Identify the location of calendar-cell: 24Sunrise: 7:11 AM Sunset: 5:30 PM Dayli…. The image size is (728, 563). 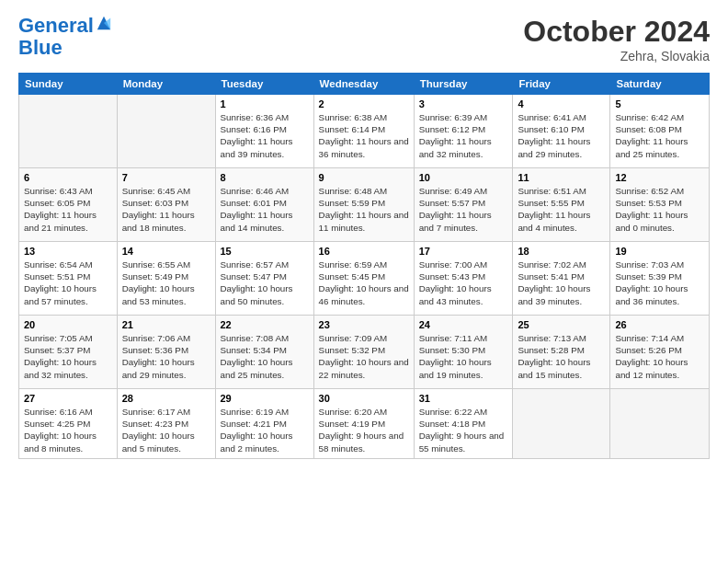
(463, 352).